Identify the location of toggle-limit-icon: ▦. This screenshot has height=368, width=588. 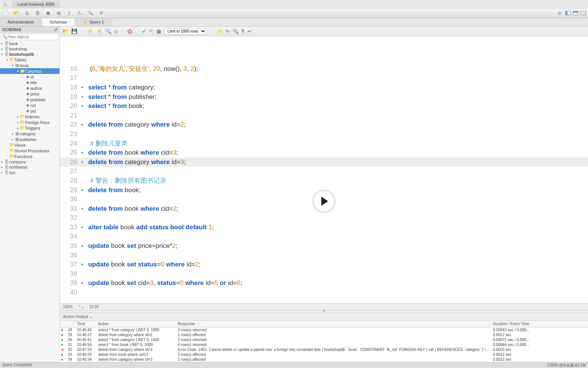
(159, 31).